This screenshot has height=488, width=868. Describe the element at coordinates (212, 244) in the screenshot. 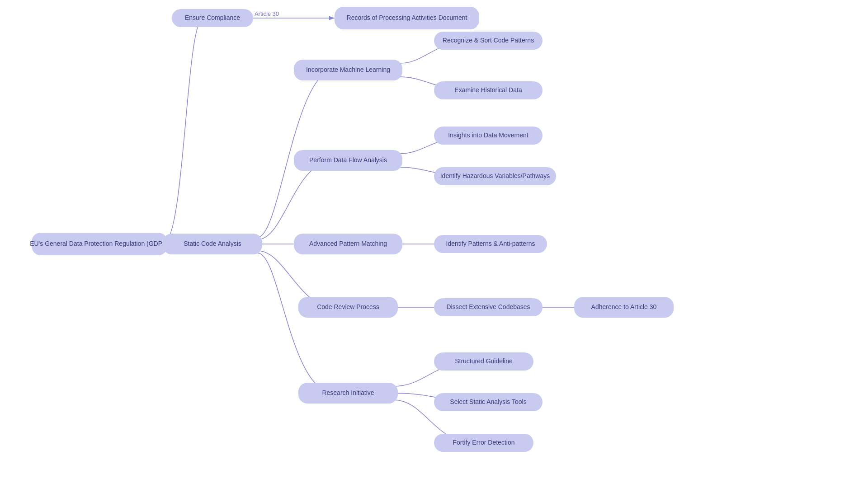

I see `static-code-node: Static Code Analysis` at that location.